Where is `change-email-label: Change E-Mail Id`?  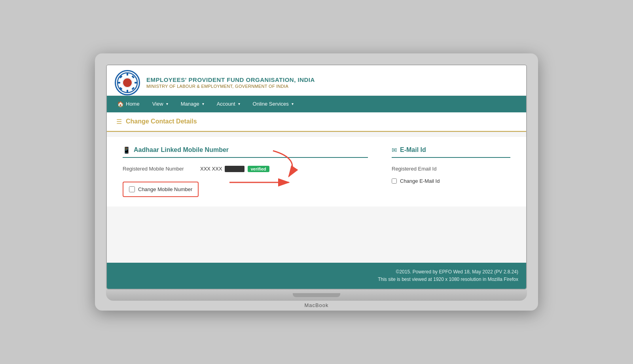 change-email-label: Change E-Mail Id is located at coordinates (420, 181).